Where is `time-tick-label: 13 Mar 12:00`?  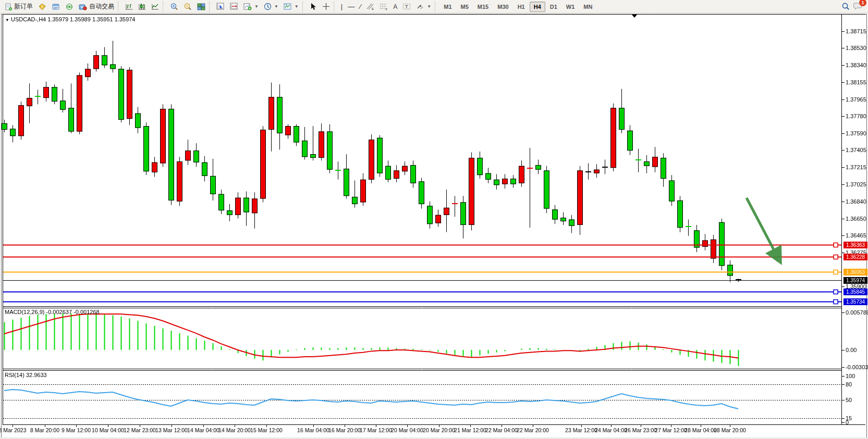 time-tick-label: 13 Mar 12:00 is located at coordinates (172, 430).